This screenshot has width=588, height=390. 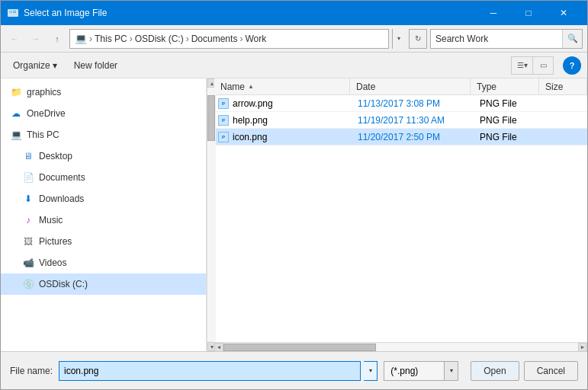 What do you see at coordinates (255, 39) in the screenshot?
I see `address-part-work: Work` at bounding box center [255, 39].